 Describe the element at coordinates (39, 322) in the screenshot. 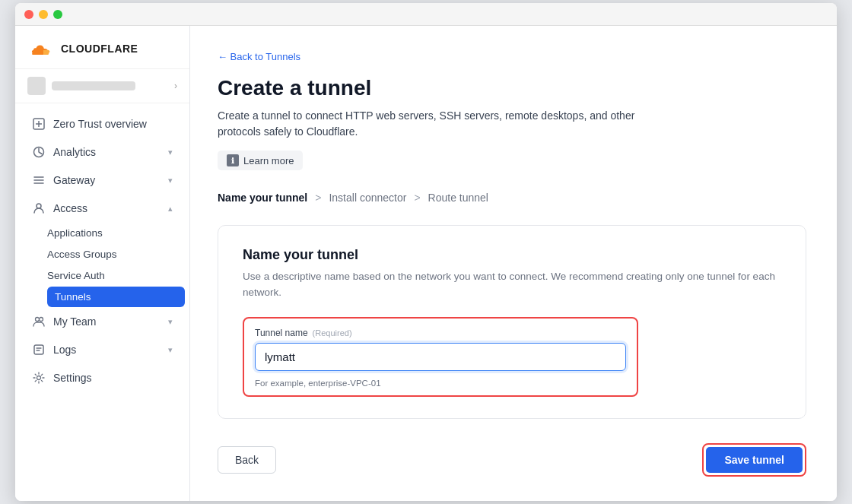

I see `my-team-icon` at that location.